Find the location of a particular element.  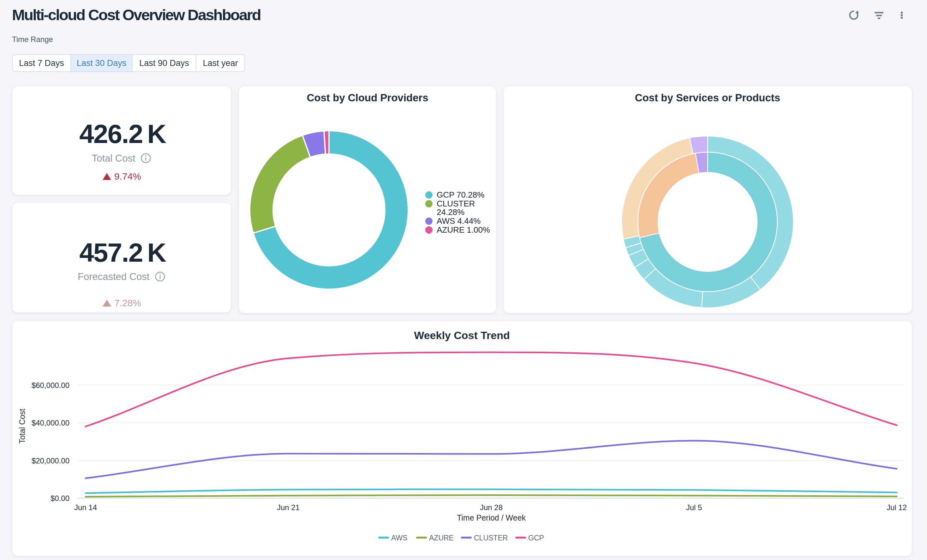

svg-text: GCP is located at coordinates (536, 538).